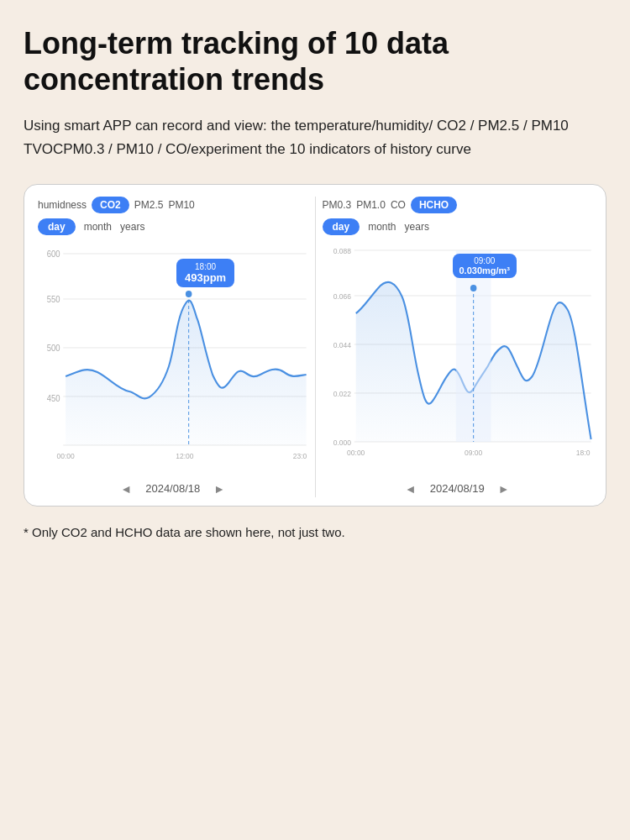 The image size is (630, 840). Describe the element at coordinates (173, 205) in the screenshot. I see `tab-row-left: humidness CO2 PM2.5 PM10` at that location.